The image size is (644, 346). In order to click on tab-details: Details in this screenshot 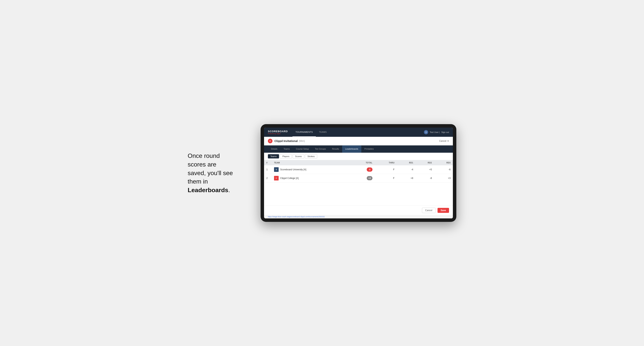, I will do `click(274, 149)`.